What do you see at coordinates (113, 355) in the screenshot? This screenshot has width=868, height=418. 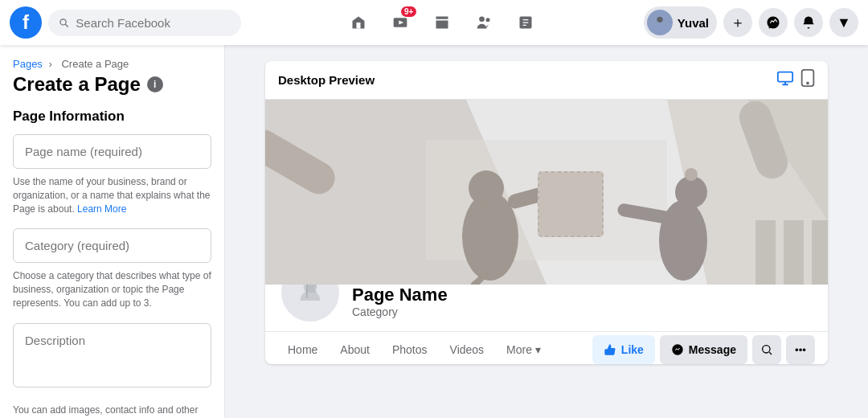 I see `description-textarea` at bounding box center [113, 355].